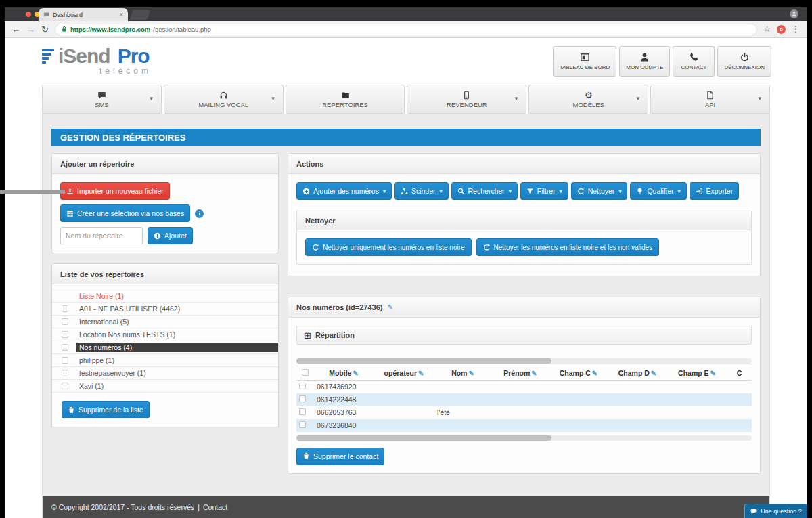 Image resolution: width=812 pixels, height=518 pixels. What do you see at coordinates (165, 297) in the screenshot?
I see `list-item: Liste Noire (1)` at bounding box center [165, 297].